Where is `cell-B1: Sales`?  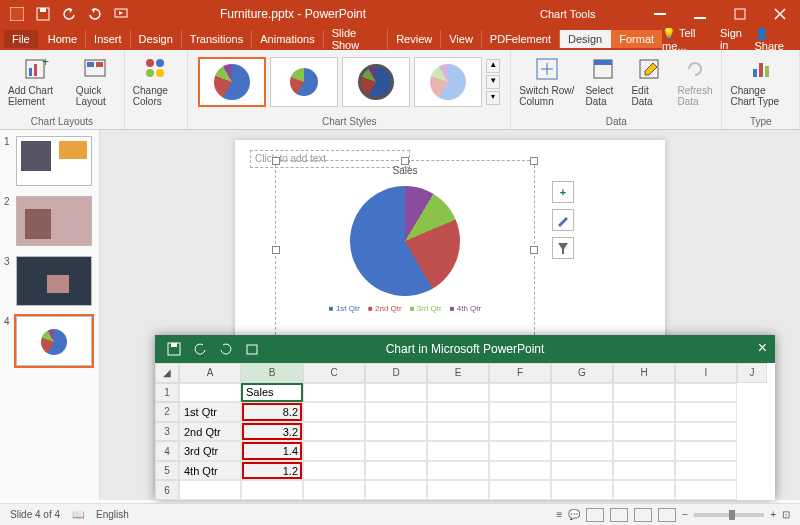
cell-B1: Sales is located at coordinates (272, 393).